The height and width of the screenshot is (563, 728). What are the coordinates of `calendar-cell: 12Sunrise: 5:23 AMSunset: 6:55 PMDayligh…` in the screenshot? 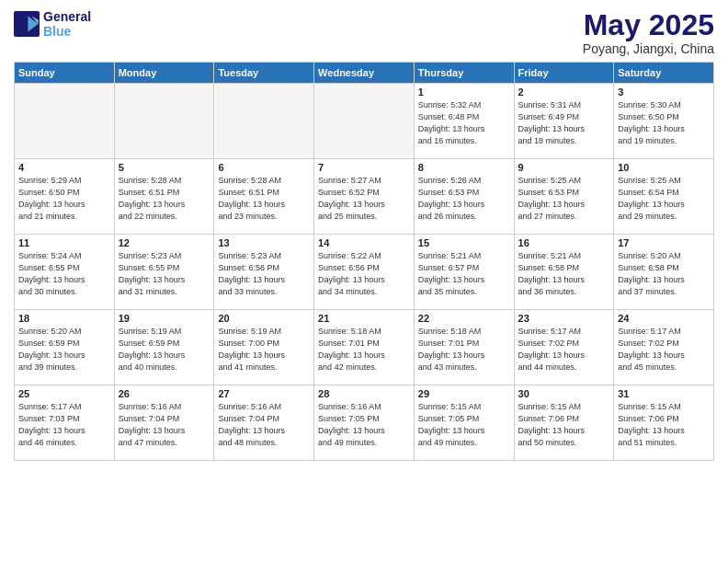 It's located at (164, 272).